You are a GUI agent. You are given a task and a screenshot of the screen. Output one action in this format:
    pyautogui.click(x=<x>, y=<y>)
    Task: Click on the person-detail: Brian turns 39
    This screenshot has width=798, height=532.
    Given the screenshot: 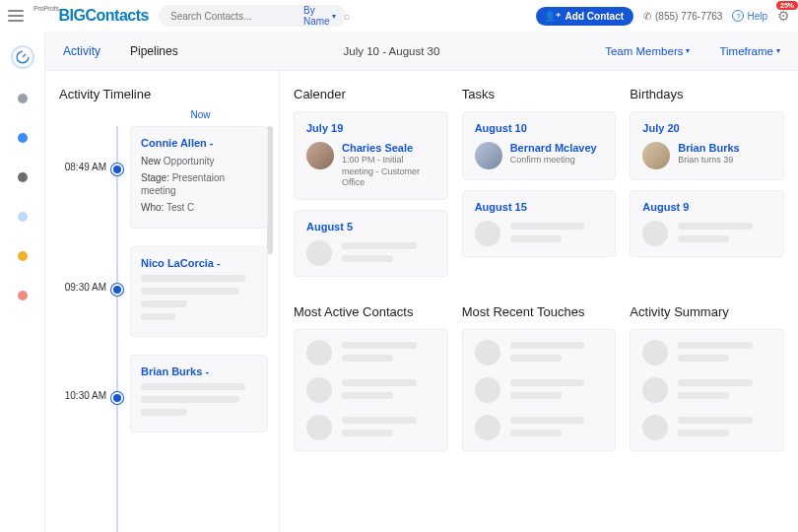 What is the action you would take?
    pyautogui.click(x=708, y=161)
    